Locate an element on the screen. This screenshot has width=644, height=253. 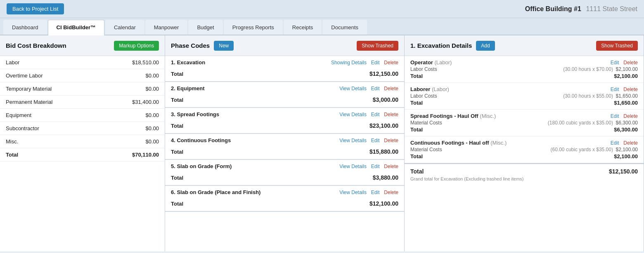
item-total: Total $1,650.00 is located at coordinates (524, 103).